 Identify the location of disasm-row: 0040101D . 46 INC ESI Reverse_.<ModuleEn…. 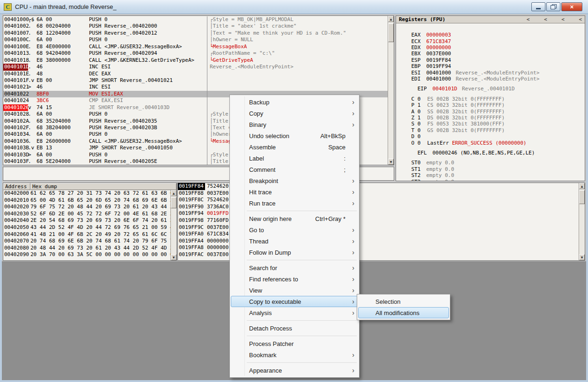
(196, 67).